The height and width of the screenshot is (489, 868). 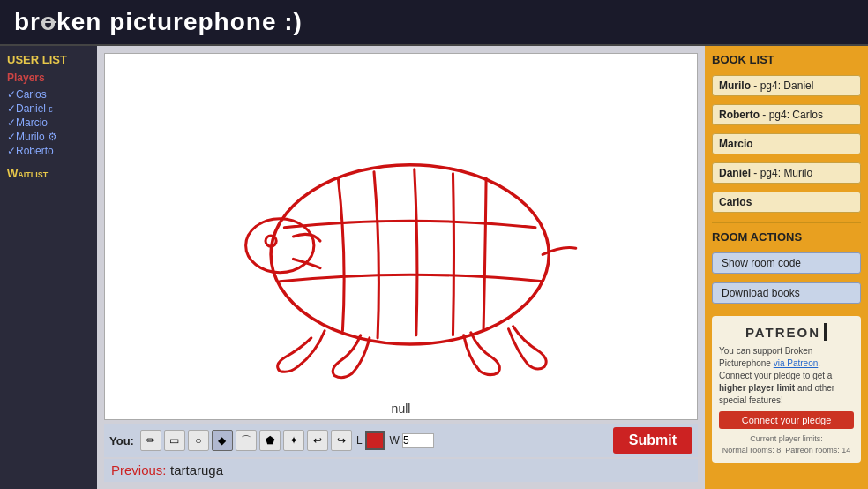 What do you see at coordinates (294, 440) in the screenshot?
I see `eraser-tool: ✦` at bounding box center [294, 440].